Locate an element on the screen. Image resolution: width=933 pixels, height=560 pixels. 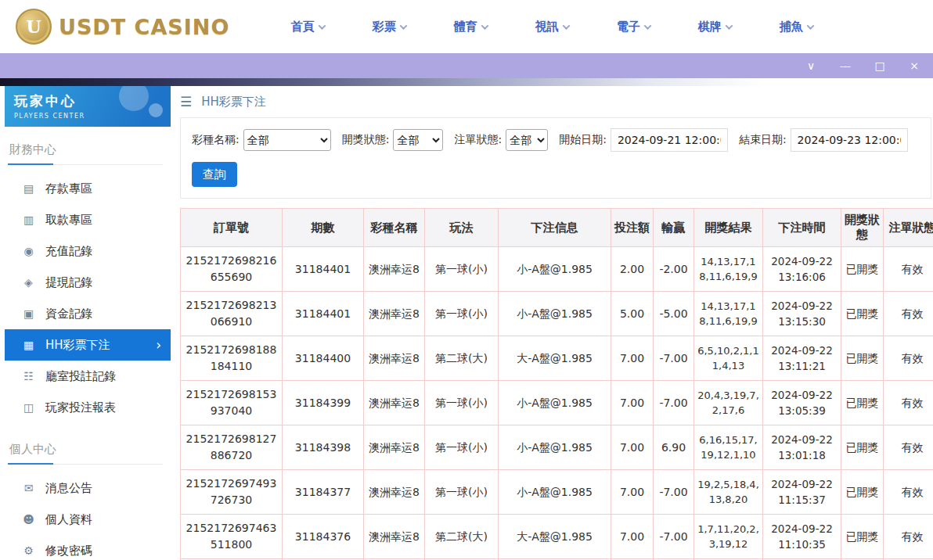
sidebar-item-hh-lottery-bets: ▦HH彩票下注› is located at coordinates (88, 345).